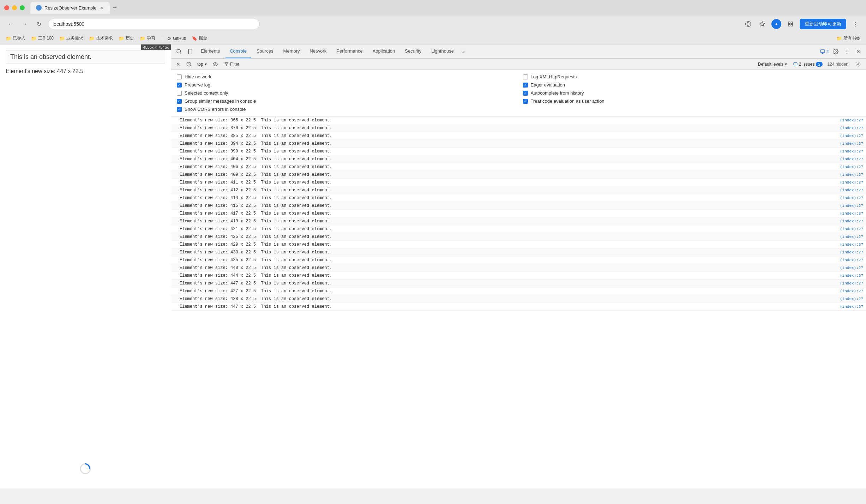 Image resolution: width=866 pixels, height=504 pixels. What do you see at coordinates (14, 8) in the screenshot?
I see `minimize-button` at bounding box center [14, 8].